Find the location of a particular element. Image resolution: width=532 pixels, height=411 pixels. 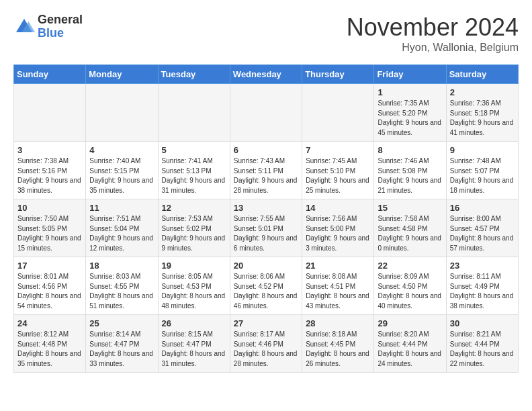

calendar-cell: 30Sunrise: 8:21 AMSunset: 4:44 PMDayligh… is located at coordinates (482, 344).